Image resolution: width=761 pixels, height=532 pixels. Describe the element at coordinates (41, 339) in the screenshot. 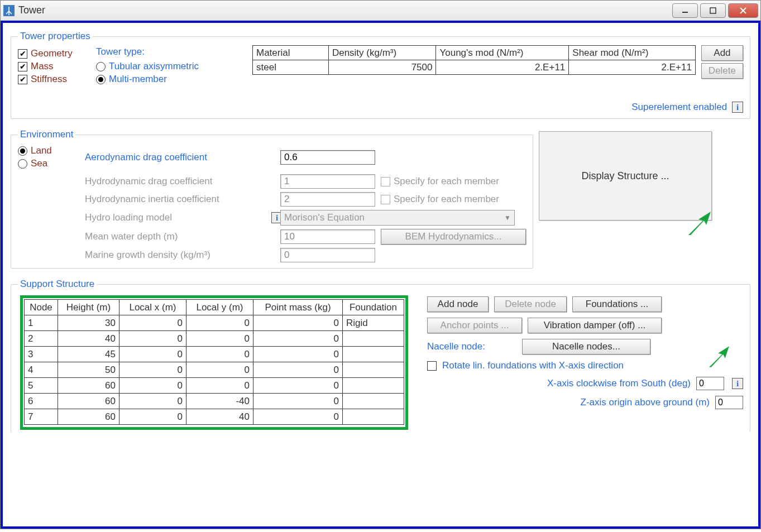

I see `cell-node: 2` at that location.